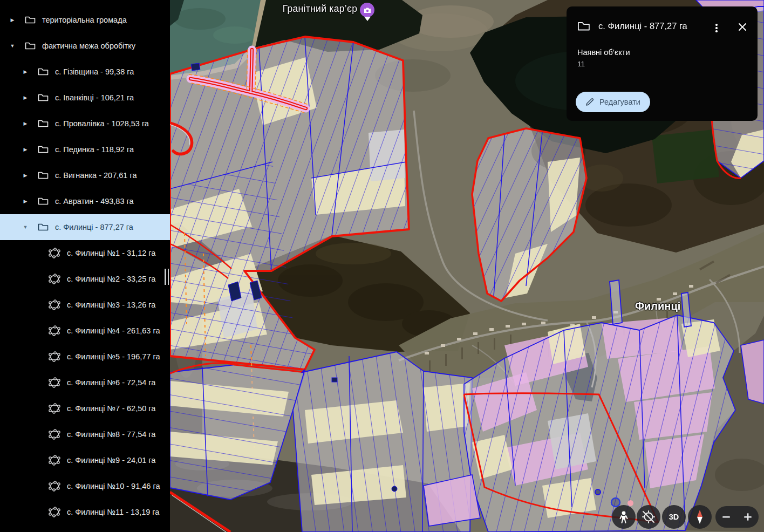  Describe the element at coordinates (94, 149) in the screenshot. I see `tree-item-label: с. Пединка - 118,92 га` at that location.